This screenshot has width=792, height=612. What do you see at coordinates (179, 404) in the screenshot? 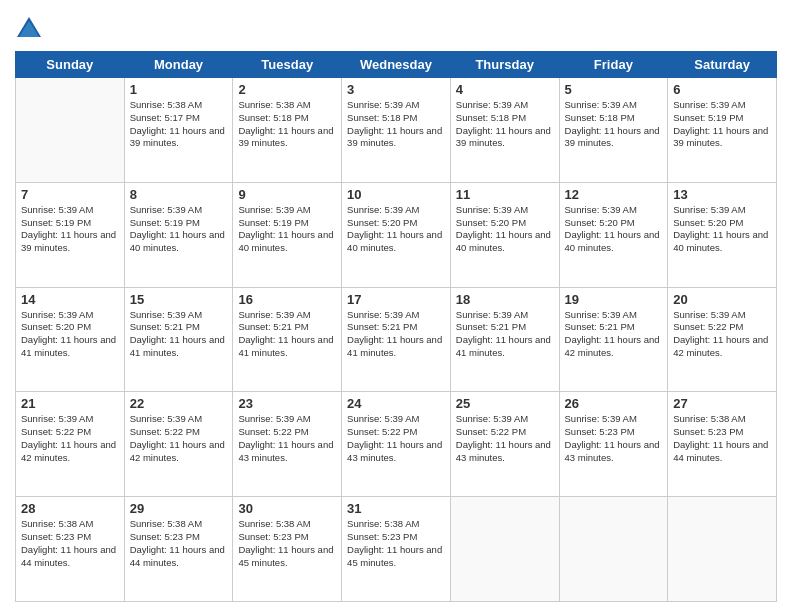
I see `day-number: 22` at bounding box center [179, 404].